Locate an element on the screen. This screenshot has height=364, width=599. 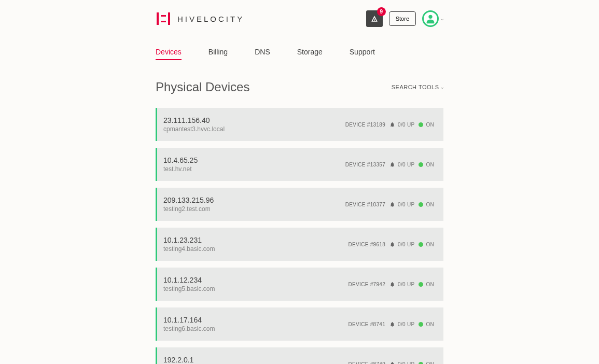
store-button: Store is located at coordinates (402, 19).